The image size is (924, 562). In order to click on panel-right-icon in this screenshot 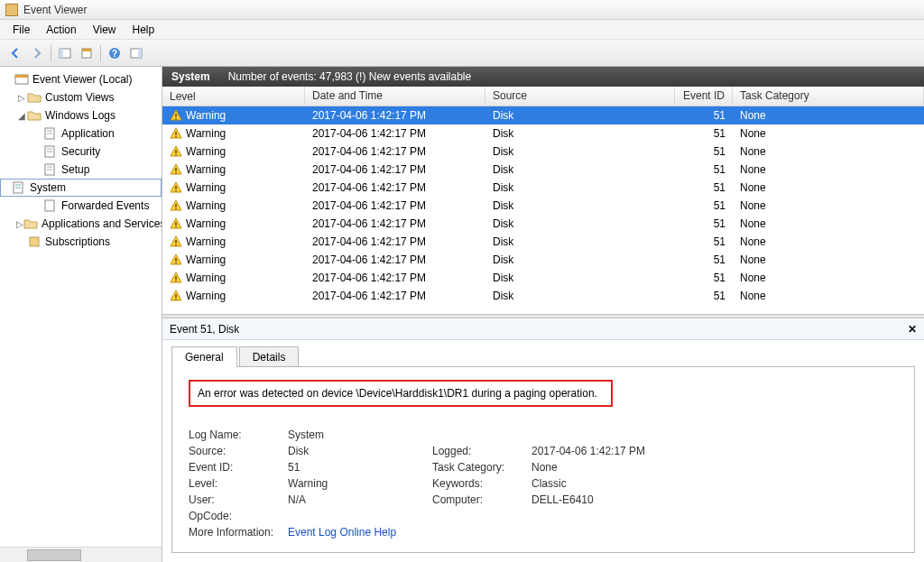, I will do `click(136, 53)`.